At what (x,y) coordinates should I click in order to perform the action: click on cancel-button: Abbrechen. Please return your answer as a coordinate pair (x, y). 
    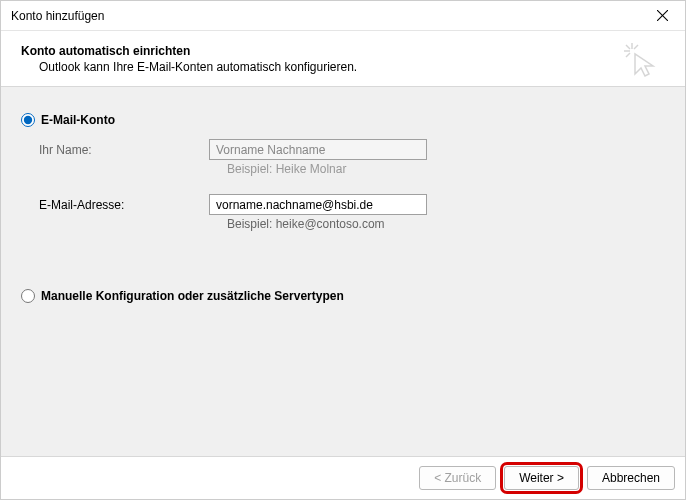
    Looking at the image, I should click on (631, 478).